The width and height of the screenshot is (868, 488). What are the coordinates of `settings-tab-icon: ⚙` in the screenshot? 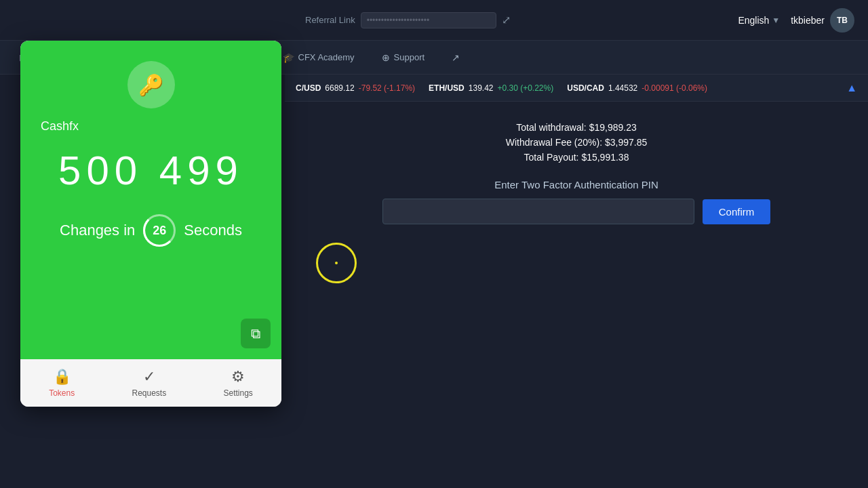 It's located at (238, 377).